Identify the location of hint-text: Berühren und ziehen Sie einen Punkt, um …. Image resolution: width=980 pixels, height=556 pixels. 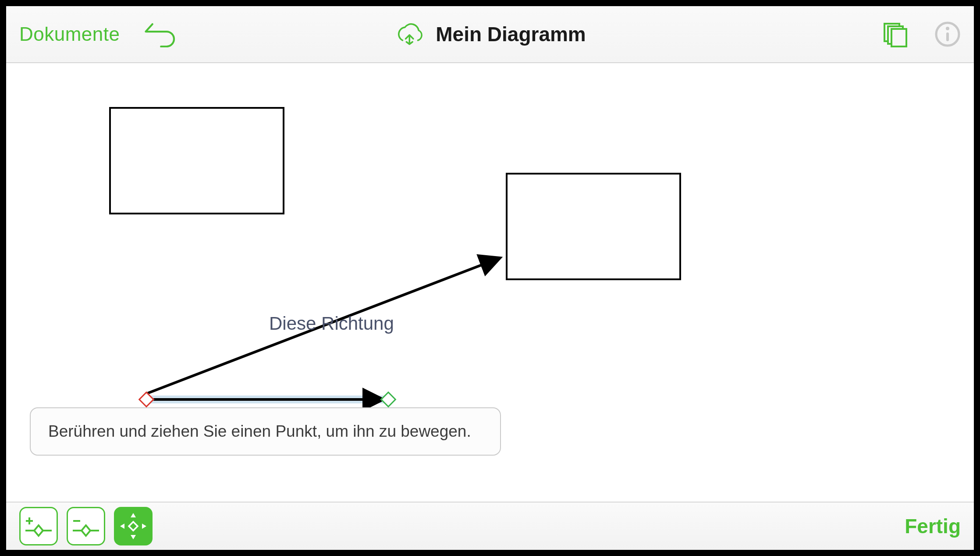
(259, 431).